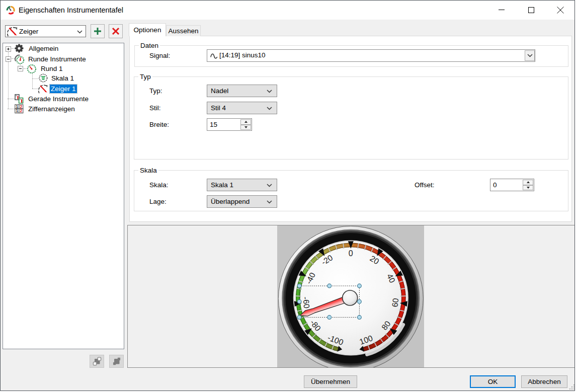 The height and width of the screenshot is (392, 576). Describe the element at coordinates (21, 111) in the screenshot. I see `svg-text: 2` at that location.